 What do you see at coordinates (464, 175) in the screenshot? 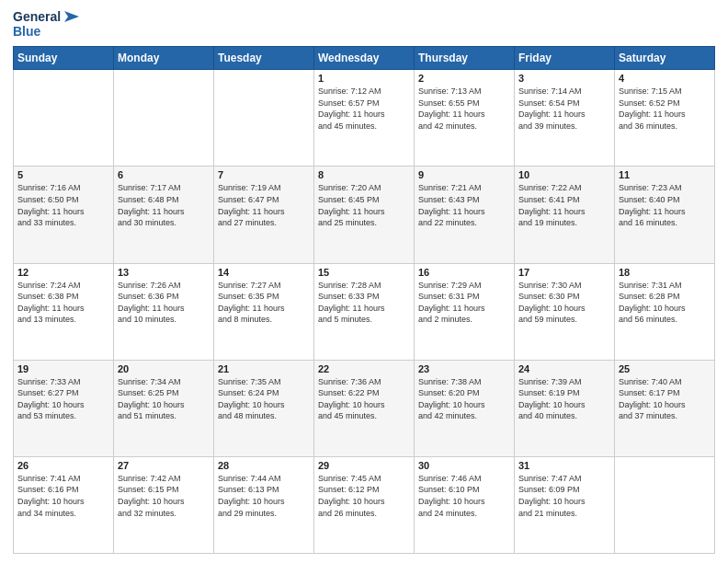
I see `day-number: 9` at bounding box center [464, 175].